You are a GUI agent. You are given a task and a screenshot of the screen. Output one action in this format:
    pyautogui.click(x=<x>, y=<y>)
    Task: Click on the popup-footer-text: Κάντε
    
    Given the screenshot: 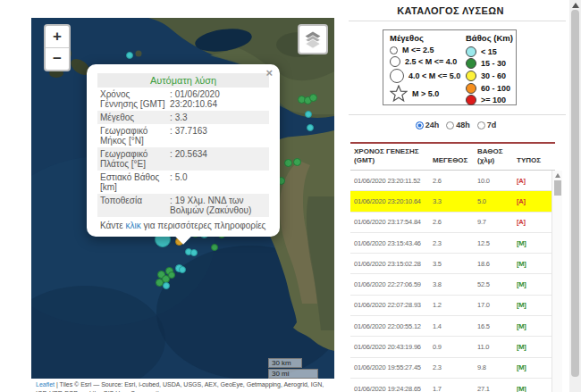 What is the action you would take?
    pyautogui.click(x=113, y=225)
    